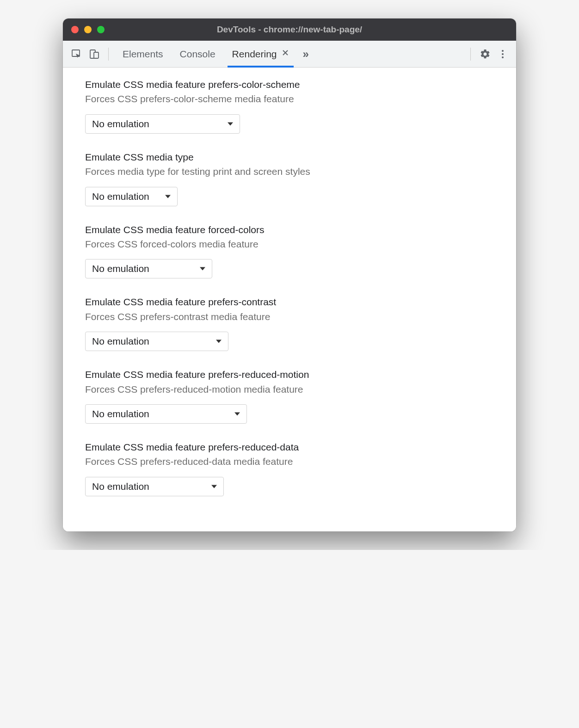 This screenshot has width=579, height=728. I want to click on select-forced-colors: No emulation, so click(149, 269).